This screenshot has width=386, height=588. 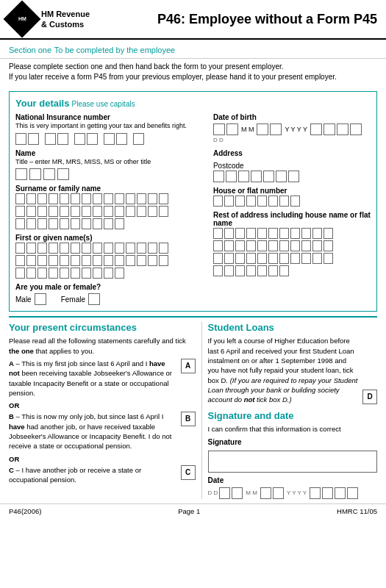 What do you see at coordinates (225, 493) in the screenshot?
I see `sig-date-d1` at bounding box center [225, 493].